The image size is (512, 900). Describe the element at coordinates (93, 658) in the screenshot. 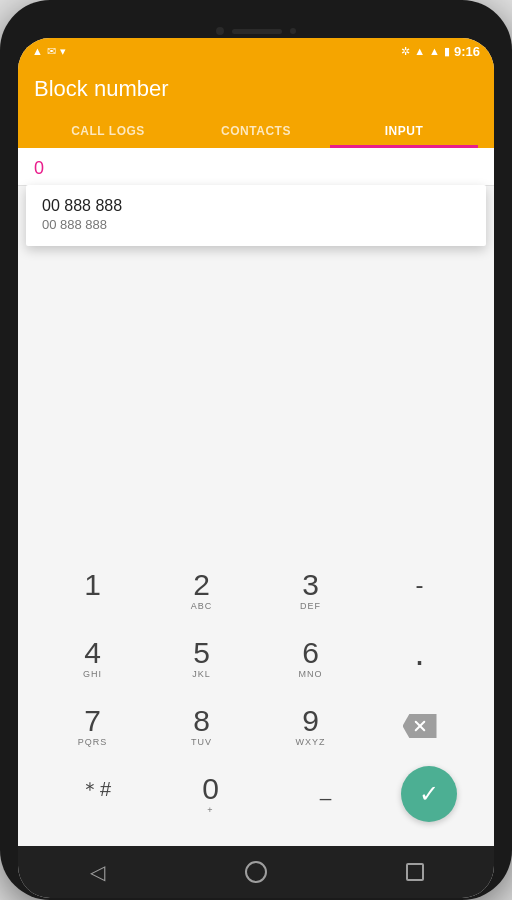

I see `dial-key-4: 4 GHI` at that location.